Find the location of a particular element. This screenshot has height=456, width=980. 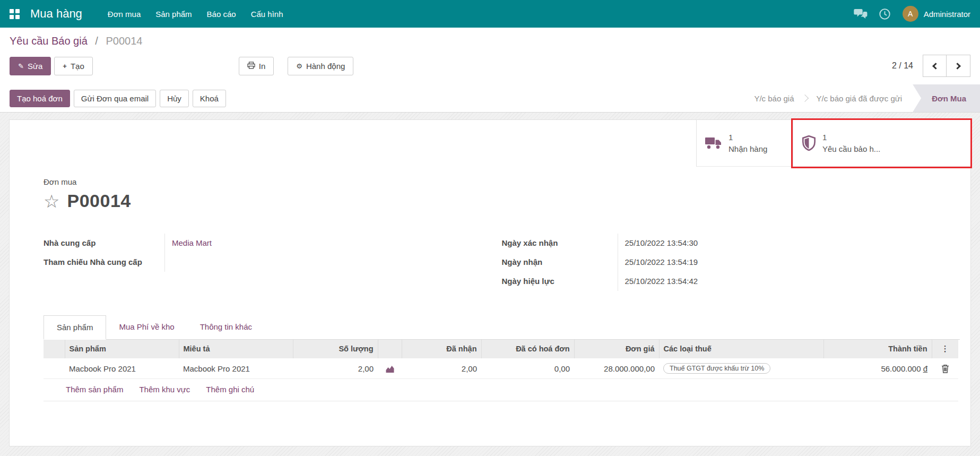

pager-count: 2 / 14 is located at coordinates (903, 66).